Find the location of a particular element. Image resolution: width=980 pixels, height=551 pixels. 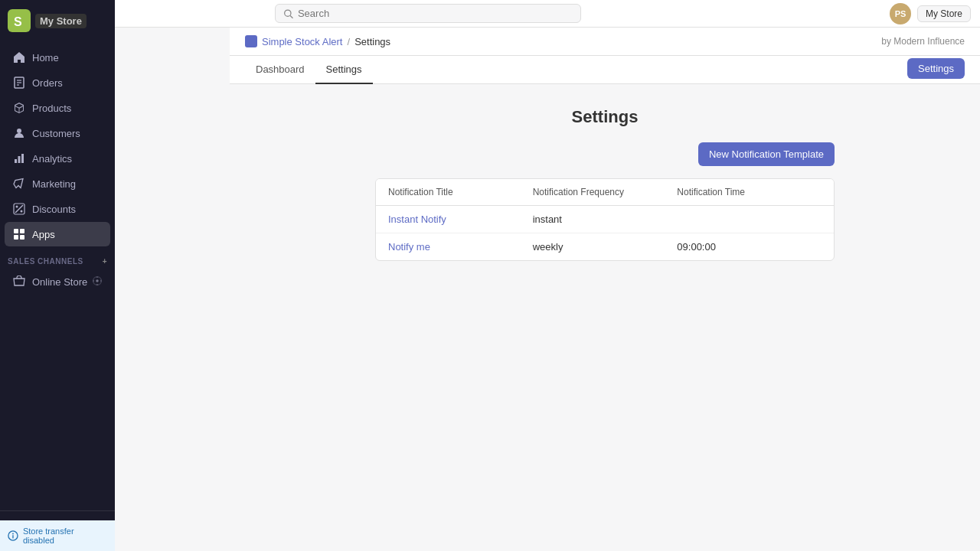

orders-icon is located at coordinates (19, 83).